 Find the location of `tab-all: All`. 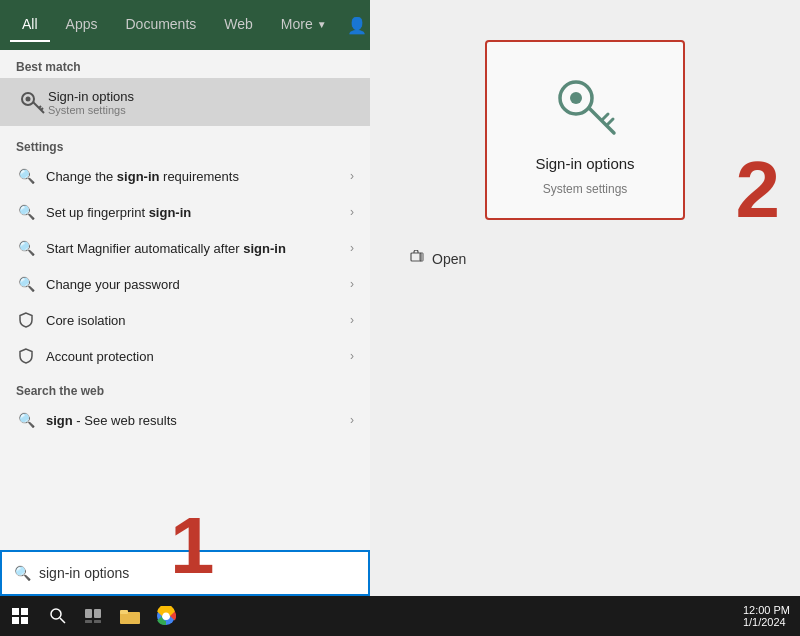

tab-all: All is located at coordinates (30, 25).